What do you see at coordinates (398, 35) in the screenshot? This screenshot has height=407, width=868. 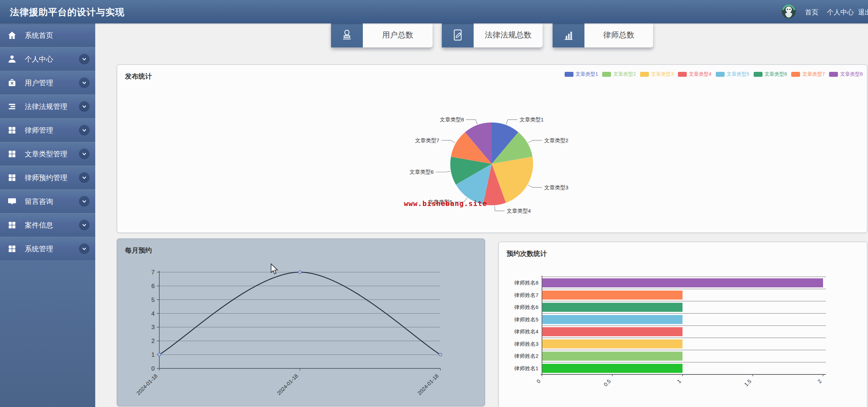 I see `stat-card-label: 用户总数` at bounding box center [398, 35].